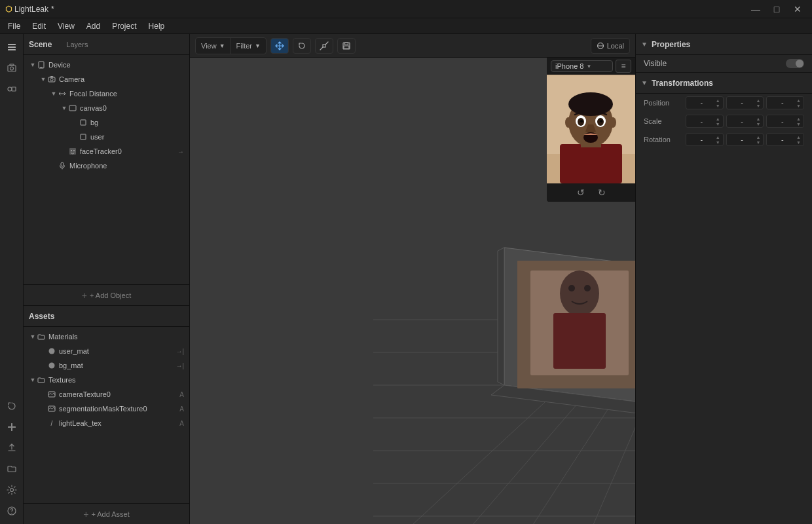 This screenshot has height=524, width=812. What do you see at coordinates (718, 122) in the screenshot?
I see `scale-x-stepper: ▲ ▼` at bounding box center [718, 122].